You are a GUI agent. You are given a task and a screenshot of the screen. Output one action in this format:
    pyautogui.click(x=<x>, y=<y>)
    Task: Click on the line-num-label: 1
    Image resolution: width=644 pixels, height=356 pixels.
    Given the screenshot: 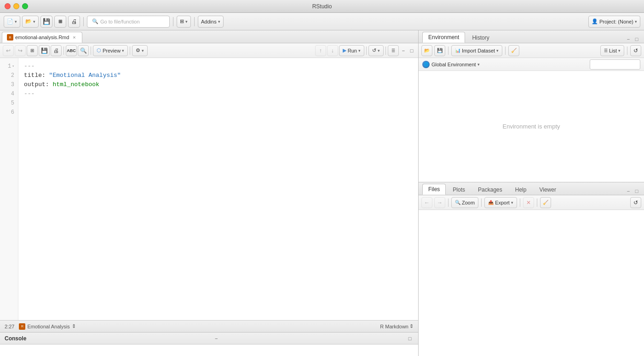 What is the action you would take?
    pyautogui.click(x=9, y=66)
    